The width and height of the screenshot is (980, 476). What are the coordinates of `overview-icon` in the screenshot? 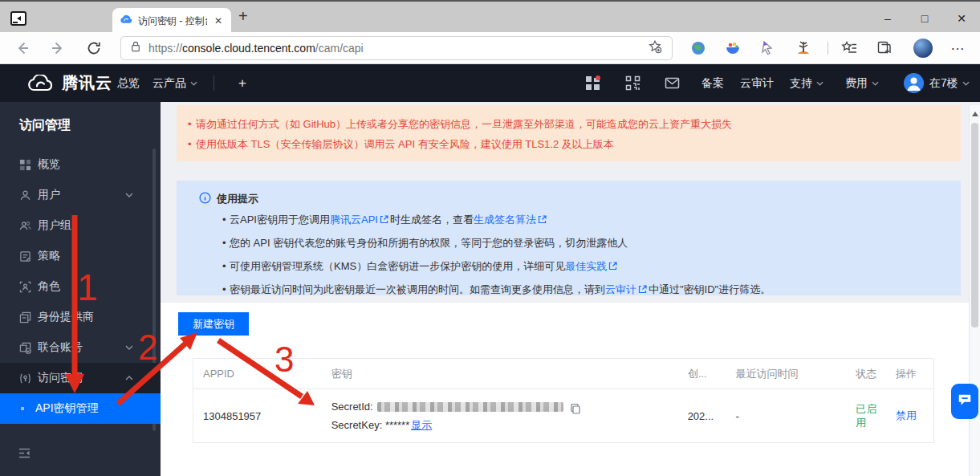 It's located at (26, 165).